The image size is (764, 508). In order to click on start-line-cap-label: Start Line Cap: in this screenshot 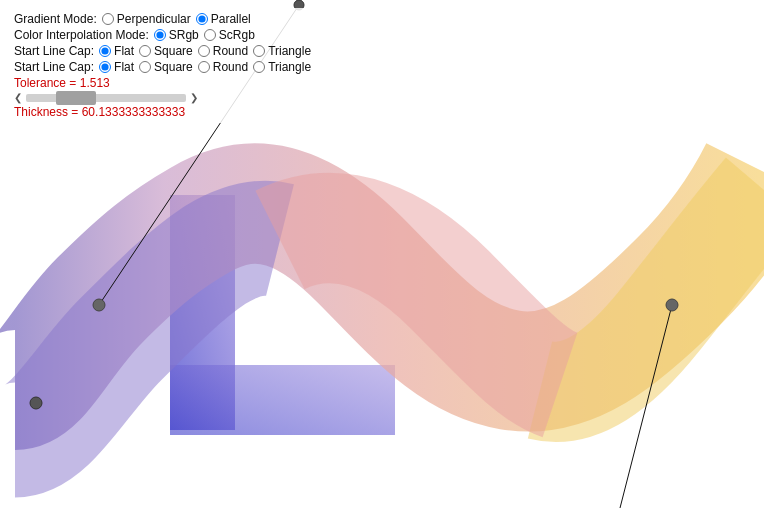, I will do `click(54, 51)`.